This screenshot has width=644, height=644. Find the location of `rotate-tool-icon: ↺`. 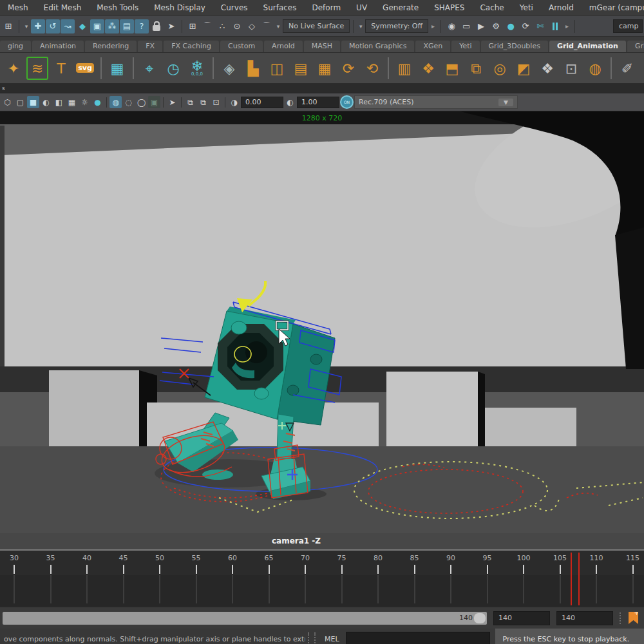

rotate-tool-icon: ↺ is located at coordinates (53, 26).